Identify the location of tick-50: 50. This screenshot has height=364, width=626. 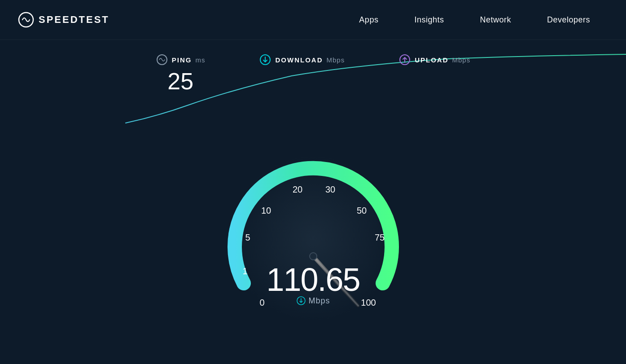
(361, 211).